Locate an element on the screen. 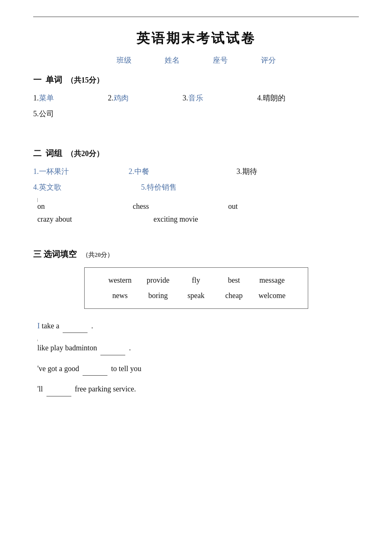 The image size is (392, 555). section3-score: （共20分） is located at coordinates (96, 255).